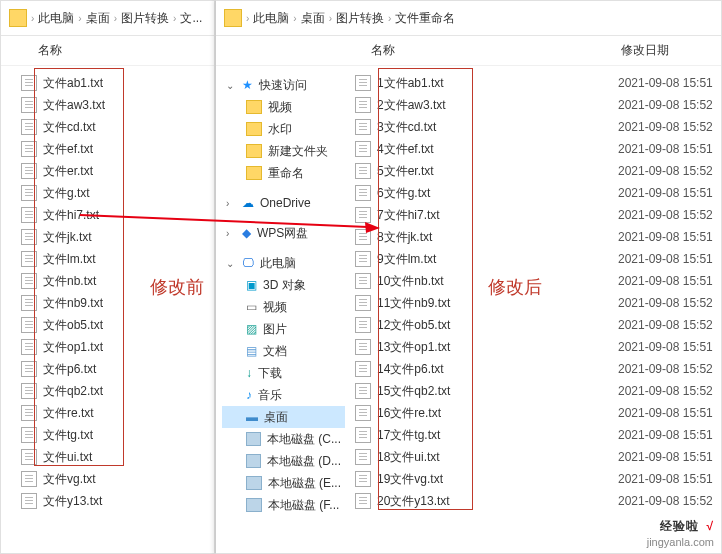 This screenshot has height=554, width=722. What do you see at coordinates (418, 193) in the screenshot?
I see `file-item: 6文件g.txt` at bounding box center [418, 193].